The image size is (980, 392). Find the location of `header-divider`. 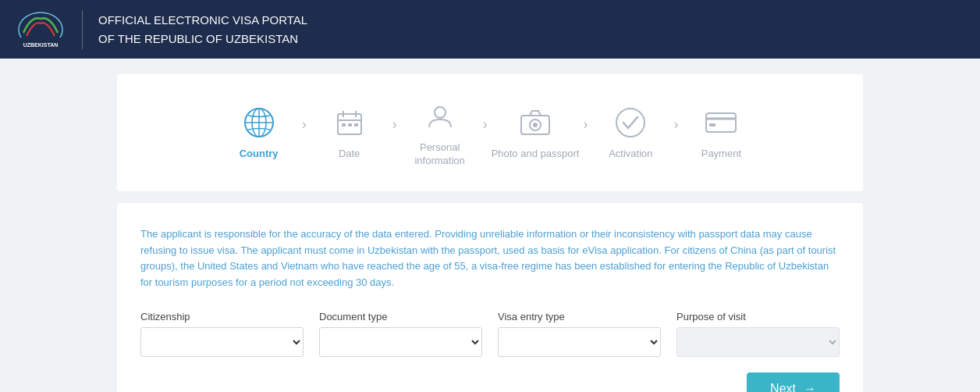

header-divider is located at coordinates (83, 30).